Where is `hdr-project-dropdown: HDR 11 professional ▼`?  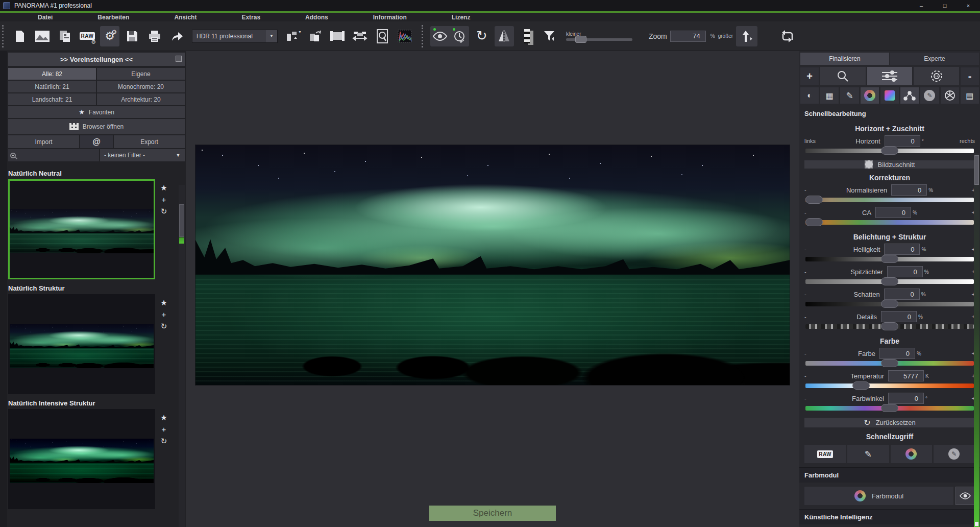
hdr-project-dropdown: HDR 11 professional ▼ is located at coordinates (235, 36).